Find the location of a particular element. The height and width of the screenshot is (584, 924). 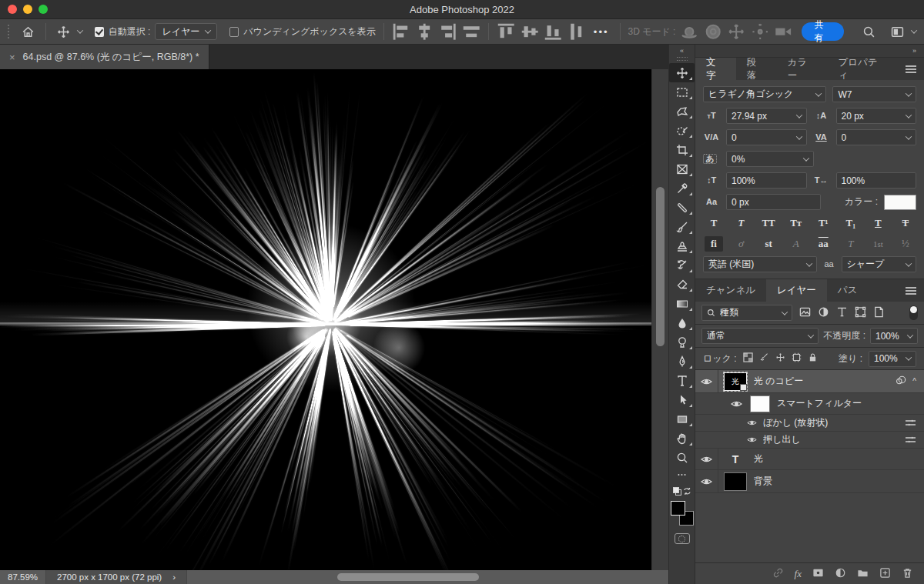

swap-colors-icon is located at coordinates (687, 492).